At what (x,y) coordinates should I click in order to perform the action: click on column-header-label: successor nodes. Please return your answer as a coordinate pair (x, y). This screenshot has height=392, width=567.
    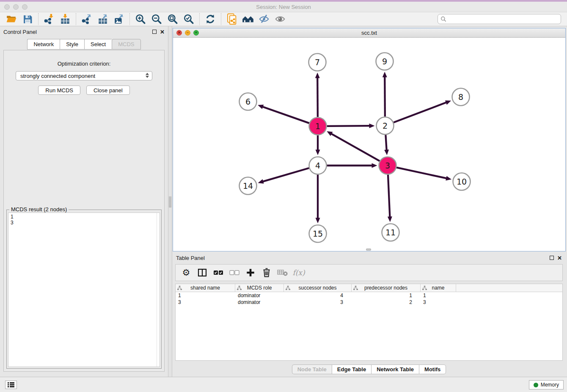
    Looking at the image, I should click on (317, 288).